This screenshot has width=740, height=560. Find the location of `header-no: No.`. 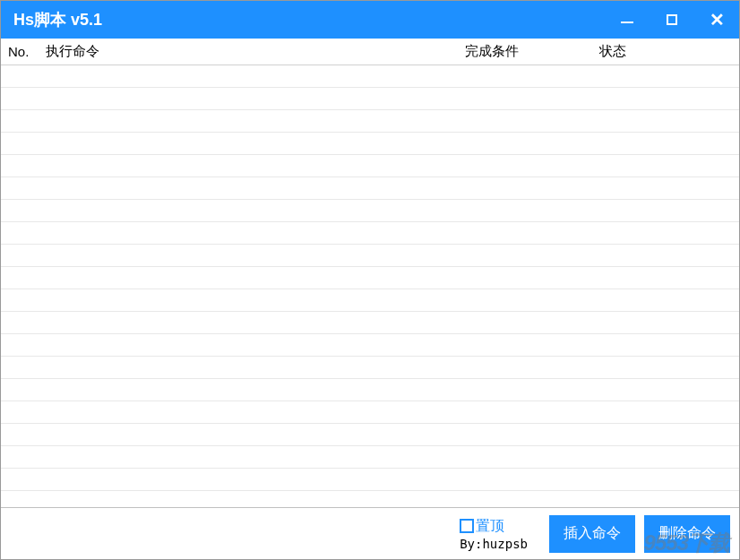

header-no: No. is located at coordinates (22, 52).